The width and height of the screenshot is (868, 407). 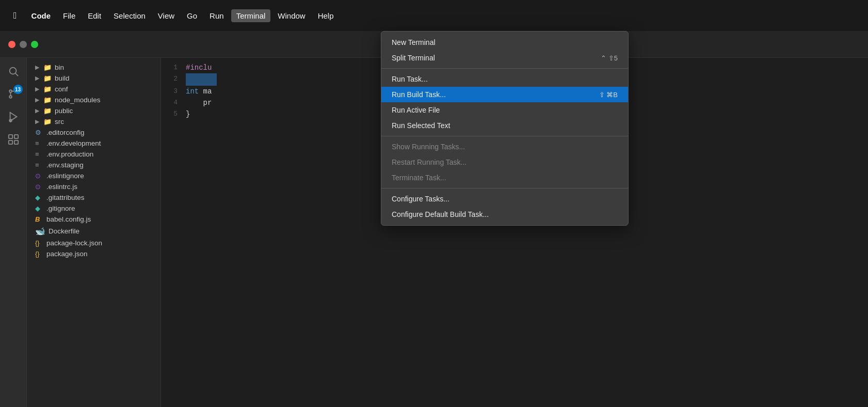 What do you see at coordinates (39, 176) in the screenshot?
I see `eslintignore-icon: ⊙` at bounding box center [39, 176].